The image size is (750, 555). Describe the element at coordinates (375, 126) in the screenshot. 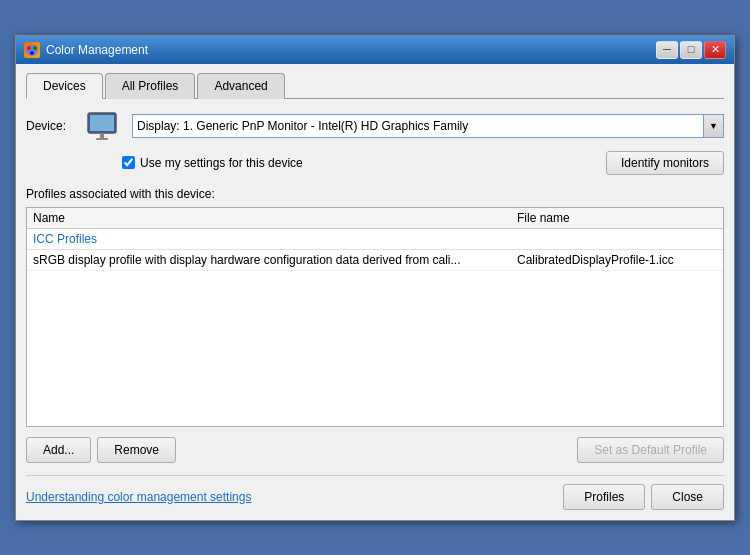

I see `device-row: Device: ▼` at that location.